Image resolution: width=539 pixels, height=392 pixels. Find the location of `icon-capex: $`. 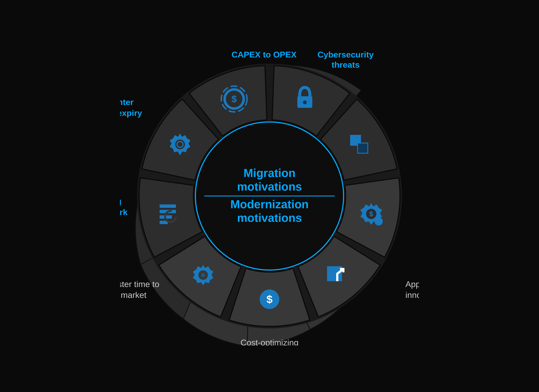

icon-capex: $ is located at coordinates (234, 99).